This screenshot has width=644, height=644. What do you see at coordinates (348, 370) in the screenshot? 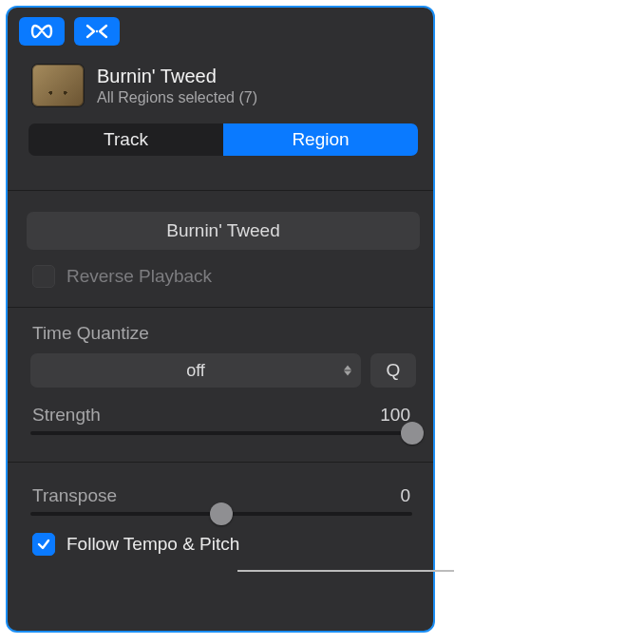
I see `select-stepper-icon` at bounding box center [348, 370].